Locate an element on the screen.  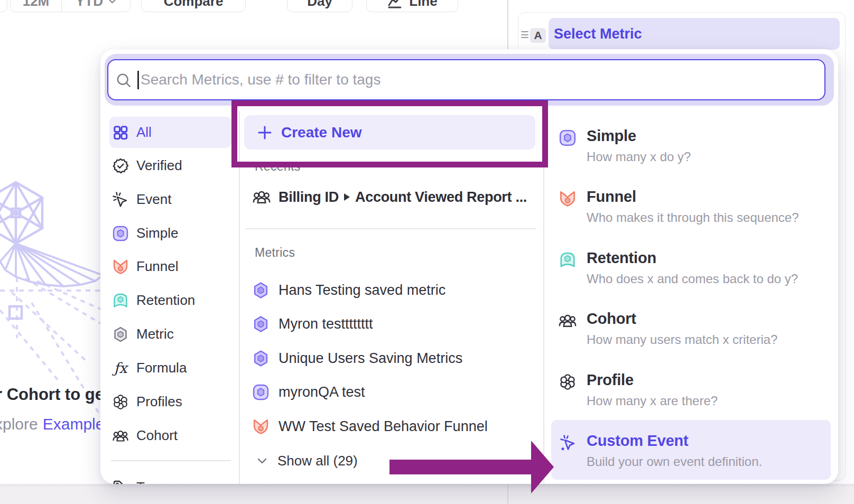
verified-icon is located at coordinates (120, 166).